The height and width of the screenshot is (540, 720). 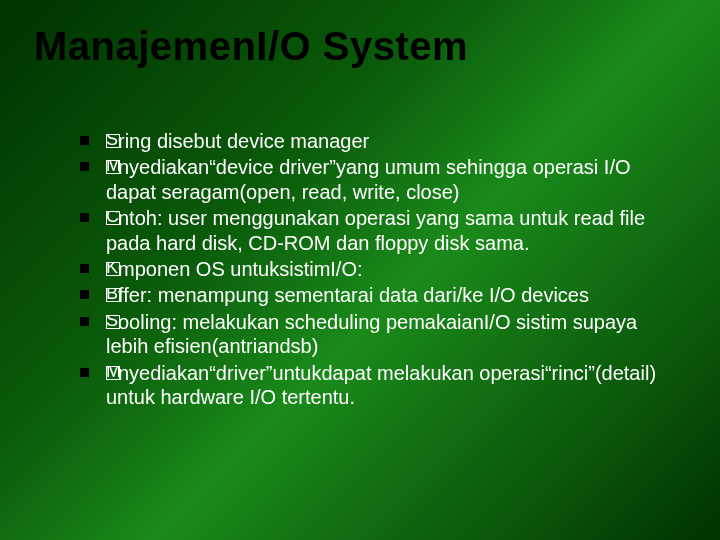 What do you see at coordinates (380, 334) in the screenshot?
I see `list-item: Spooling: melakukan scheduling pemakaian…` at bounding box center [380, 334].